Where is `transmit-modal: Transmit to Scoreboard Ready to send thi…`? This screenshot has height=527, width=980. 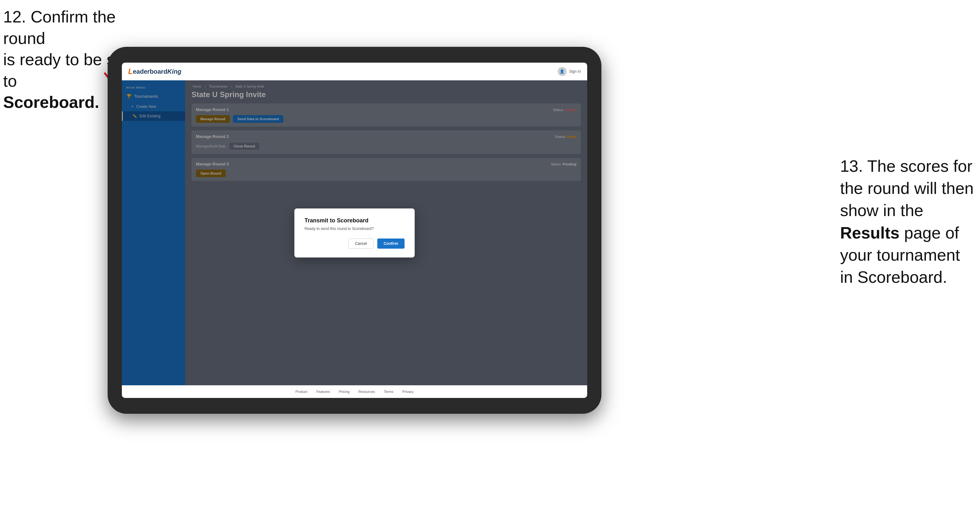 transmit-modal: Transmit to Scoreboard Ready to send thi… is located at coordinates (355, 233).